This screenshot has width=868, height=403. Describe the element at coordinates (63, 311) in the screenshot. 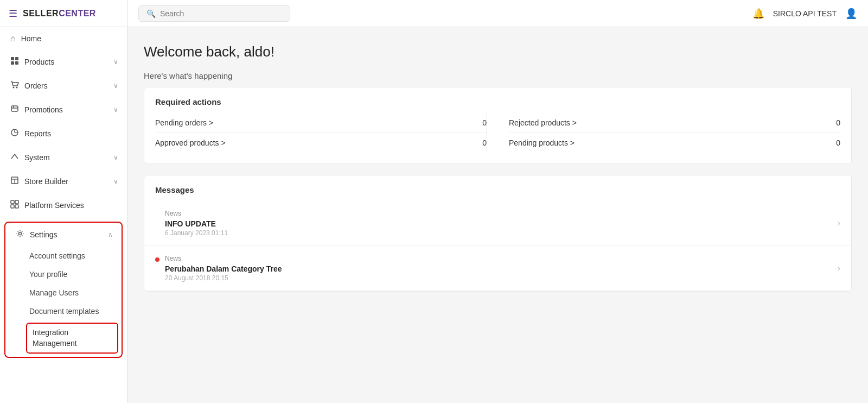

I see `sidebar-subitem-document-templates: Document templates` at that location.